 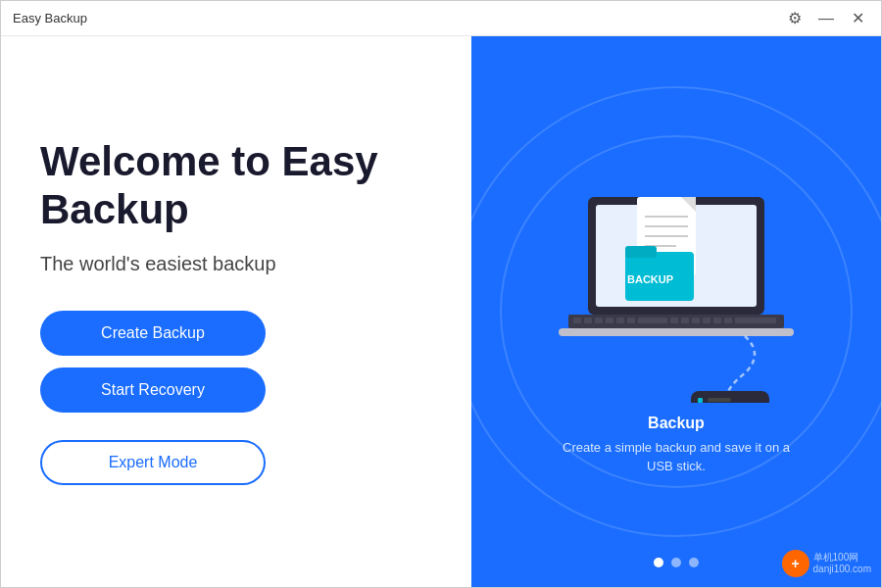 I want to click on pagination-dots, so click(x=676, y=563).